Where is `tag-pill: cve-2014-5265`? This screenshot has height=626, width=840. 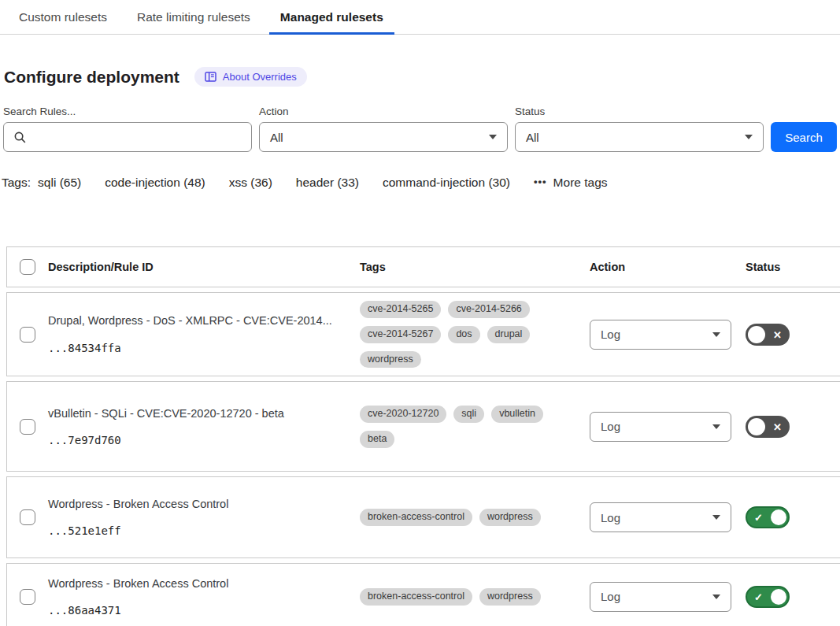 tag-pill: cve-2014-5265 is located at coordinates (400, 309).